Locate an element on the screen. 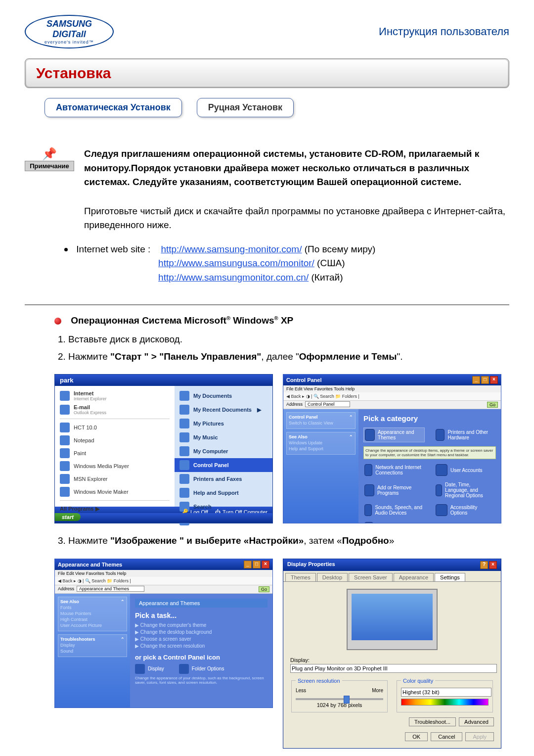 This screenshot has height=756, width=534. dp-tab-settings: Settings is located at coordinates (450, 577).